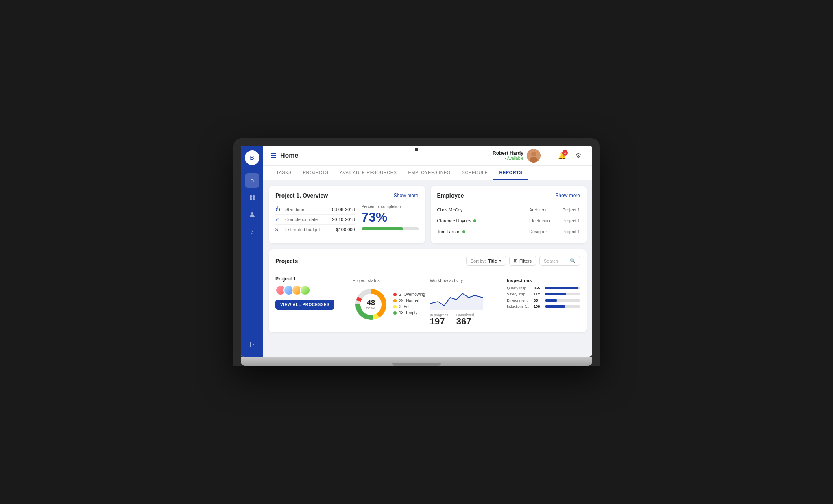 The image size is (833, 504). What do you see at coordinates (519, 300) in the screenshot?
I see `insp-name-3: Environment...` at bounding box center [519, 300].